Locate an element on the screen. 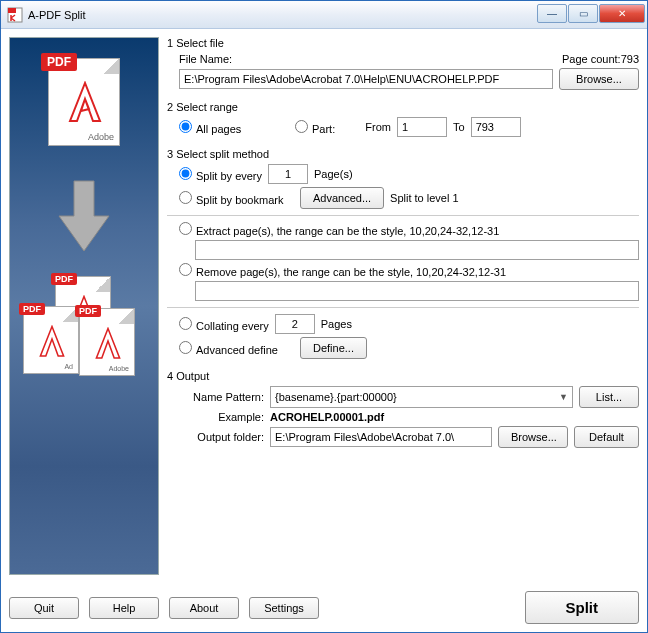  adobe-text: Adobe is located at coordinates (101, 137).